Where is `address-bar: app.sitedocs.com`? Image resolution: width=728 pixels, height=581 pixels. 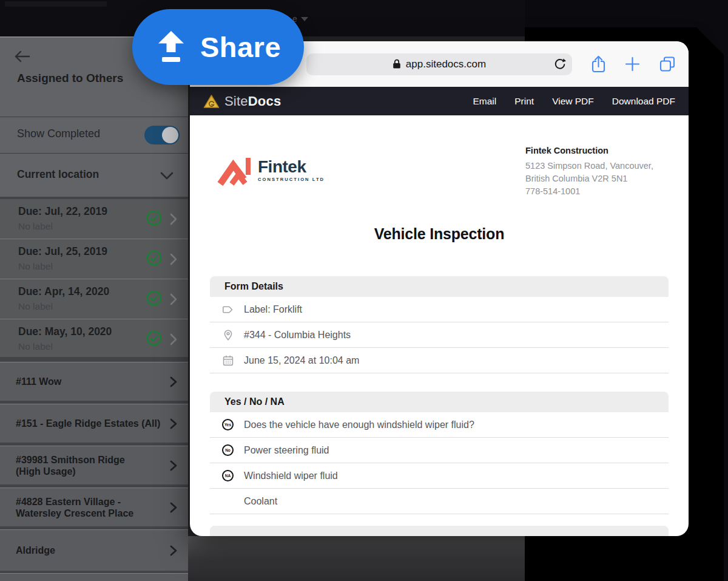 address-bar: app.sitedocs.com is located at coordinates (439, 64).